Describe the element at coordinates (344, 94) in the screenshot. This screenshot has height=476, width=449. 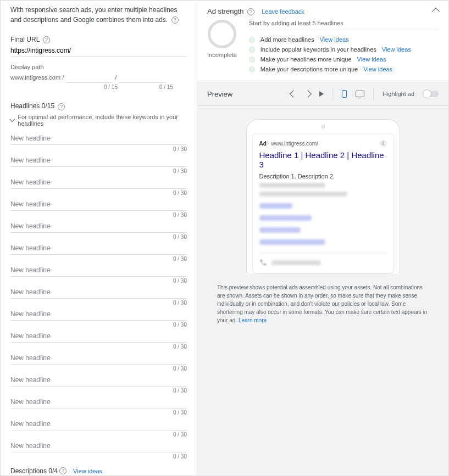
I see `device-mobile-button` at that location.